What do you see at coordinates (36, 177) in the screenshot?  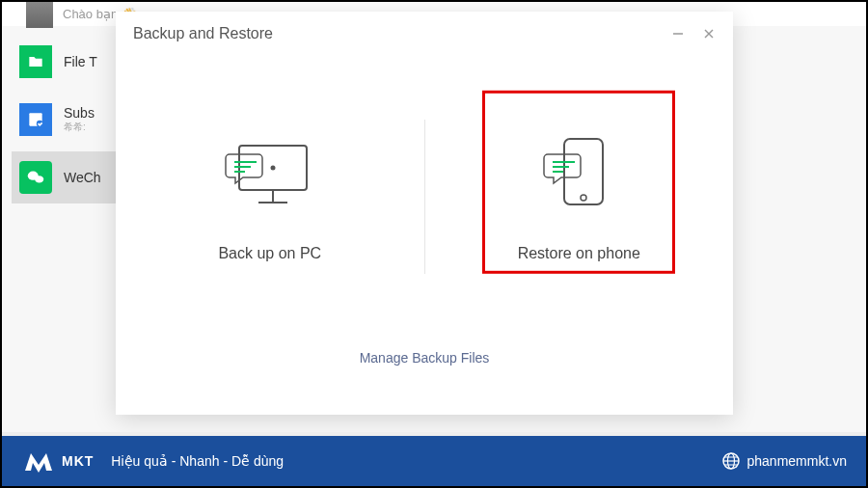 I see `wechat-icon` at bounding box center [36, 177].